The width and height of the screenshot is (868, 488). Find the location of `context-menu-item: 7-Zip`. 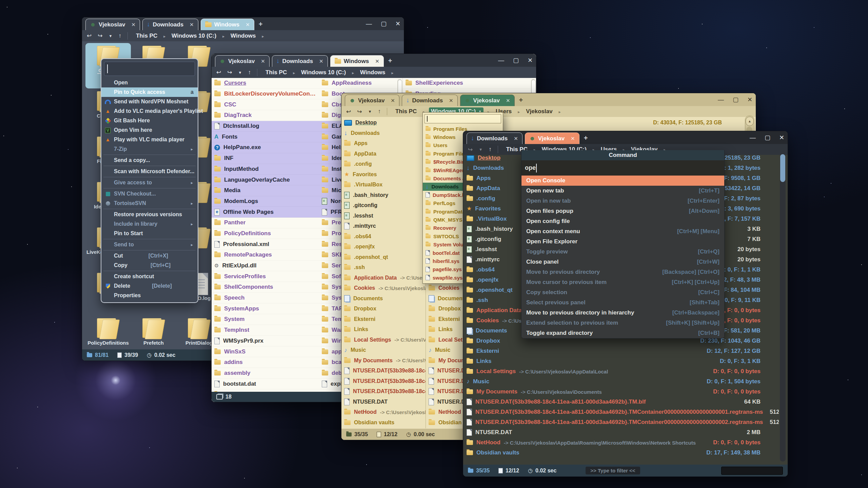

context-menu-item: 7-Zip is located at coordinates (150, 149).